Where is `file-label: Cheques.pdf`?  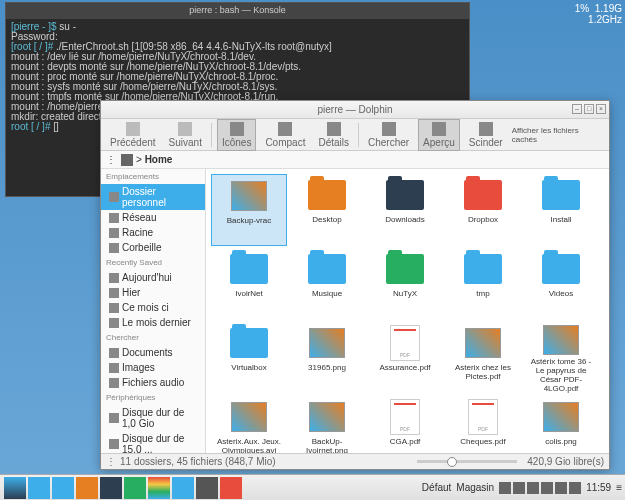
file-label: Cheques.pdf is located at coordinates (482, 442).